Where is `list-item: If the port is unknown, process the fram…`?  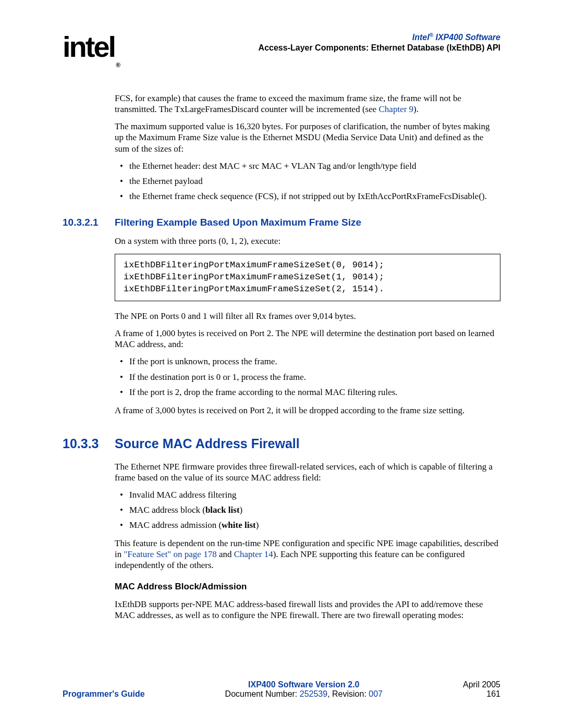 list-item: If the port is unknown, process the fram… is located at coordinates (308, 362).